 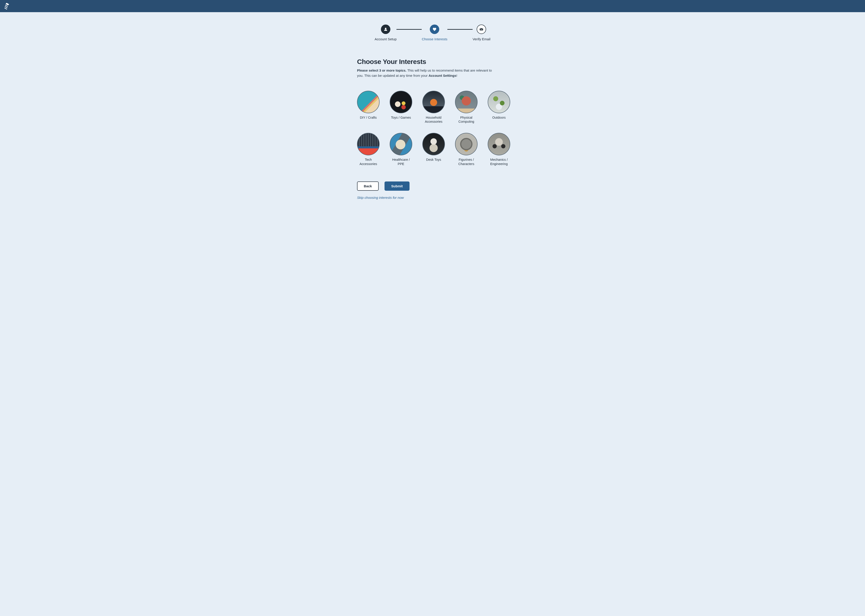 What do you see at coordinates (434, 120) in the screenshot?
I see `interest-label: Household Accessories` at bounding box center [434, 120].